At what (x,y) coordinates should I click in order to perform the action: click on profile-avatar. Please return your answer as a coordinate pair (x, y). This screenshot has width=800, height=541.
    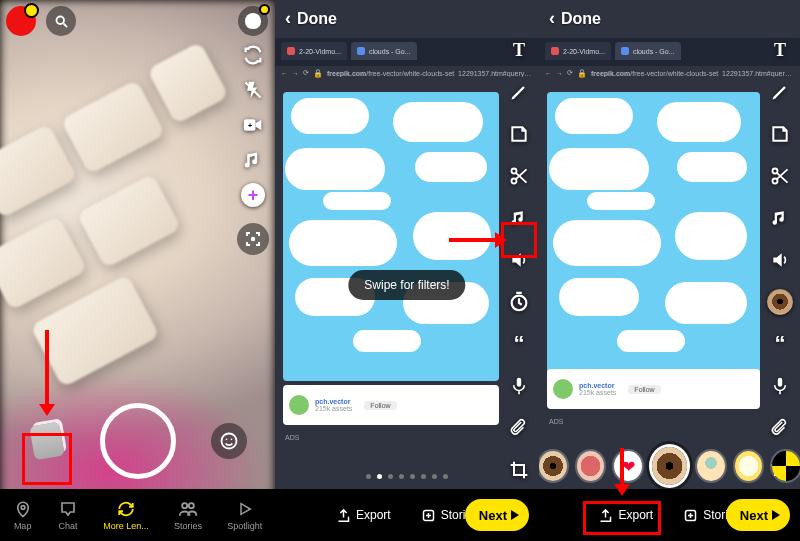
    Looking at the image, I should click on (21, 21).